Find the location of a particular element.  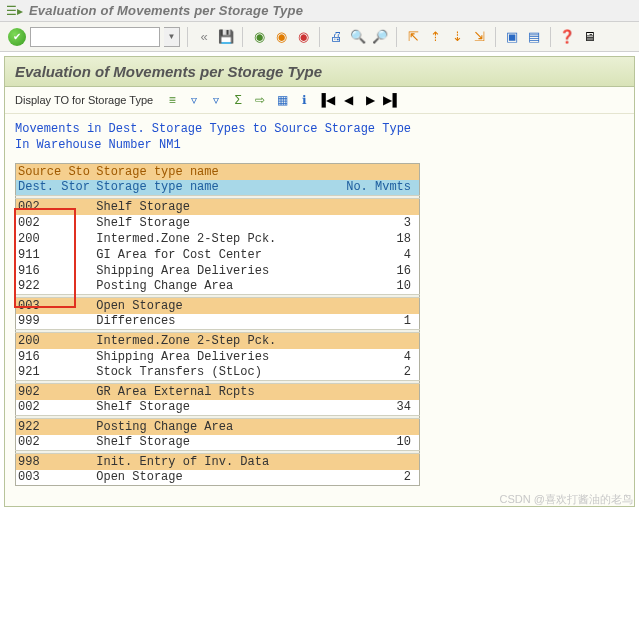

export-icon: ⇨ is located at coordinates (260, 100).